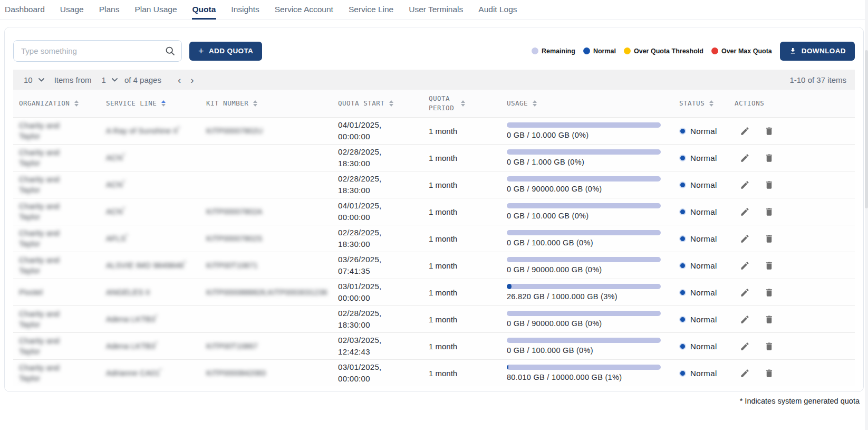  What do you see at coordinates (272, 103) in the screenshot?
I see `column-header-kit-number: KIT NUMBER` at bounding box center [272, 103].